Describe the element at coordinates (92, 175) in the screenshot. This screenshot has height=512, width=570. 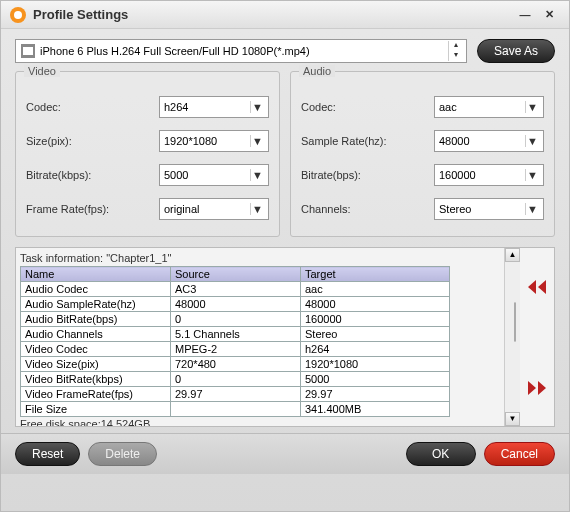
I see `video-bitrate-label: Bitrate(kbps):` at that location.